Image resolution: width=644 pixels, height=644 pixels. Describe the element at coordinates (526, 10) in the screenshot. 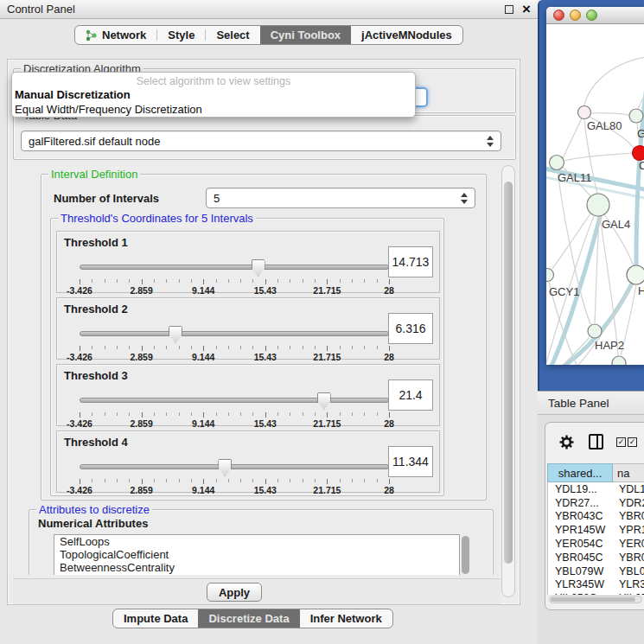

I see `close-icon: ×` at that location.